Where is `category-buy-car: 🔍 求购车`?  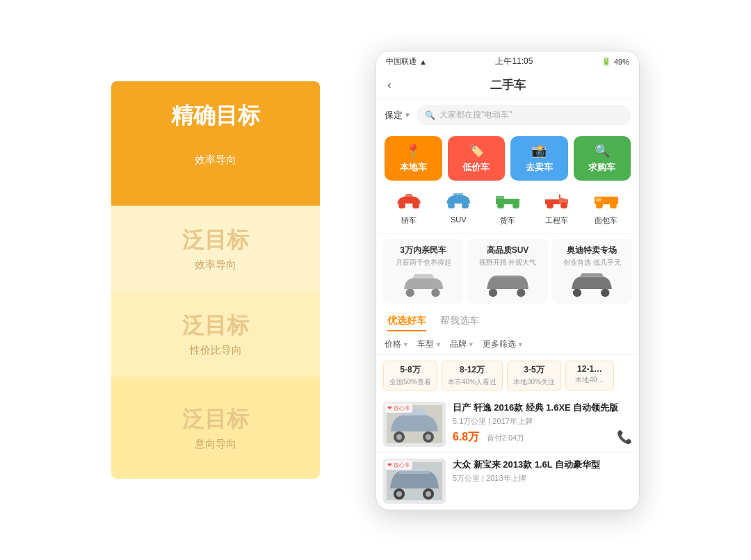
category-buy-car: 🔍 求购车 is located at coordinates (602, 158).